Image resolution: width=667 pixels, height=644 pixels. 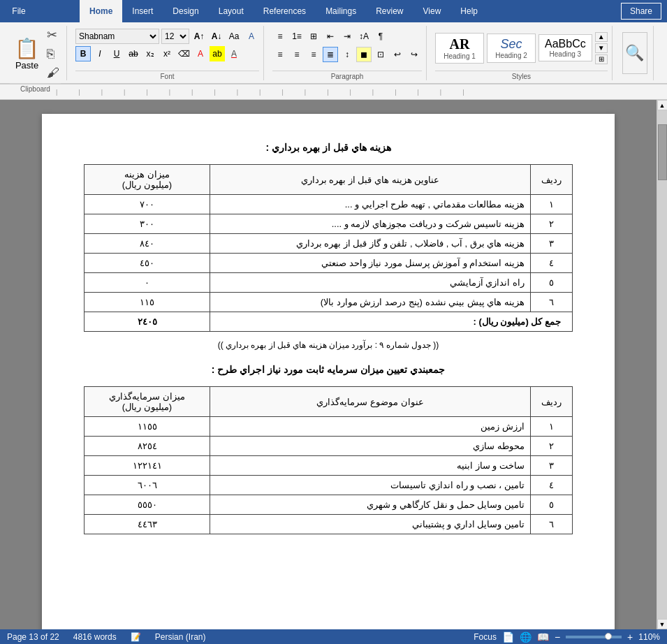 I want to click on superscript-button: x², so click(x=167, y=54).